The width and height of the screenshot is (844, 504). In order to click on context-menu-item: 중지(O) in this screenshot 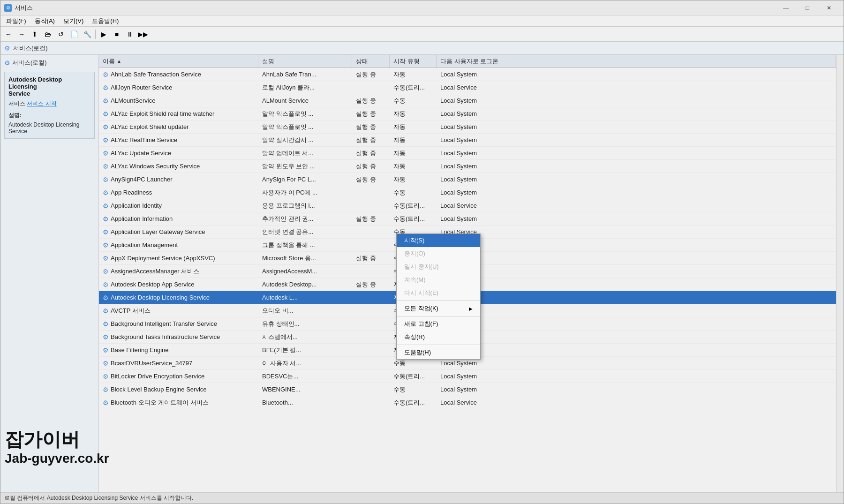, I will do `click(438, 254)`.